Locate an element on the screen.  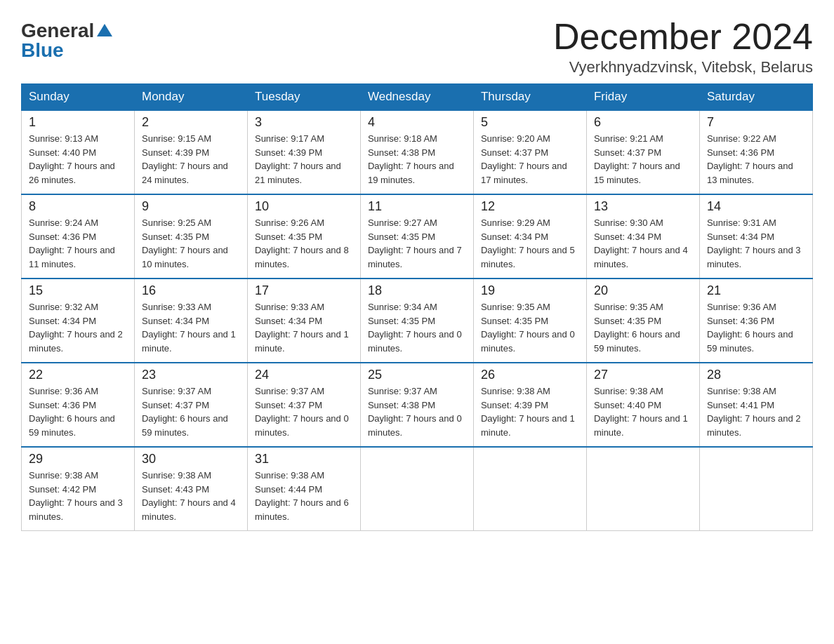
calendar-cell: 7 Sunrise: 9:22 AMSunset: 4:36 PMDayligh… is located at coordinates (755, 152).